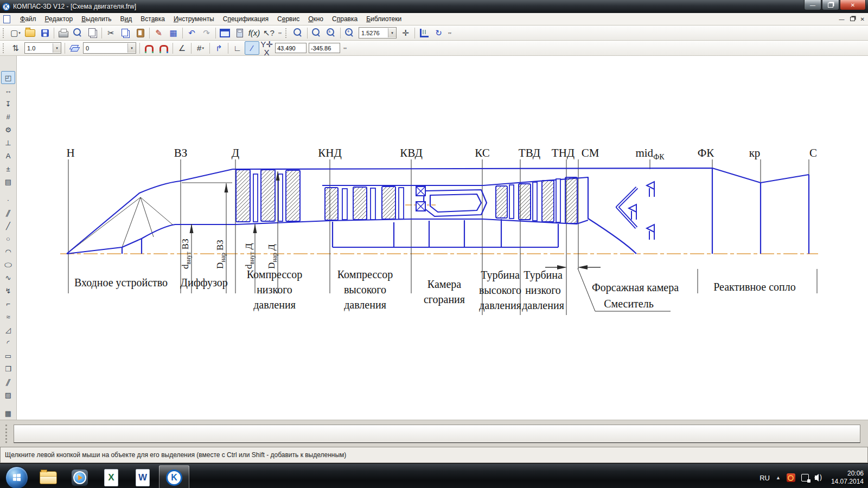 Image resolution: width=868 pixels, height=488 pixels. I want to click on datum-tool: ↧, so click(8, 104).